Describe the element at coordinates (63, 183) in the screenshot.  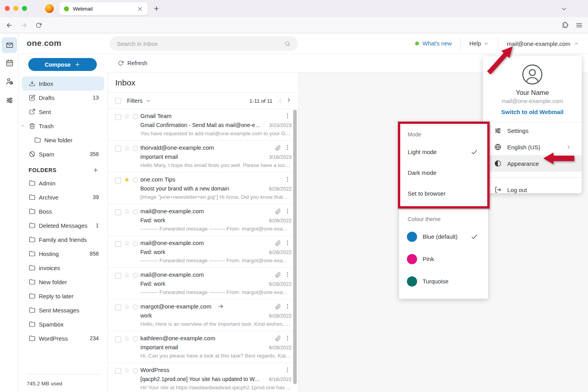
I see `sidebar-folder-item: Admin` at that location.